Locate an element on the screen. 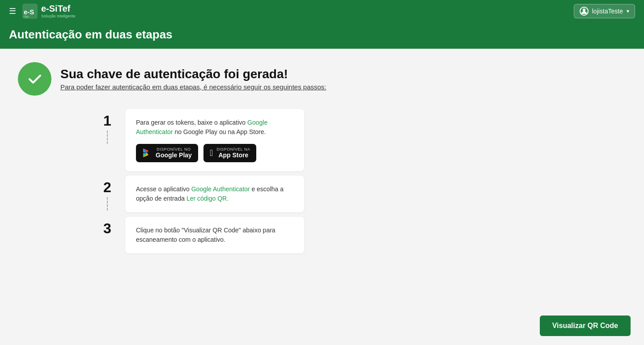 This screenshot has height=345, width=644. step-3-number-col: 3 is located at coordinates (107, 226).